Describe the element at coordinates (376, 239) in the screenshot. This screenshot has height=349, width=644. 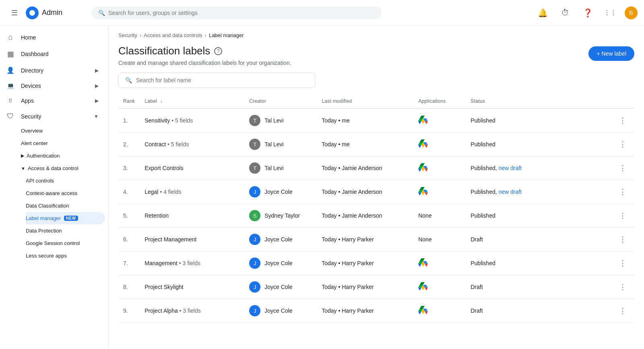
I see `table-row: 6. Project Management J Joyce Cole Today…` at that location.